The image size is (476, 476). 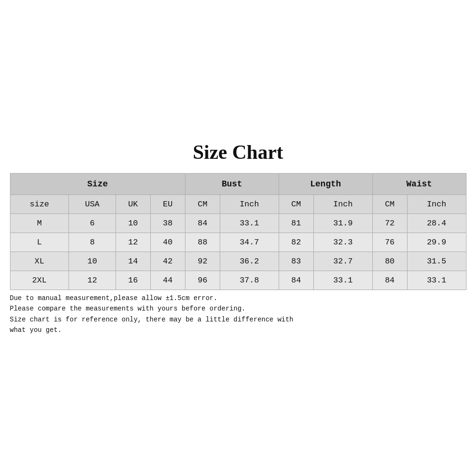 I want to click on subheader-bust-cm: CM, so click(x=203, y=204).